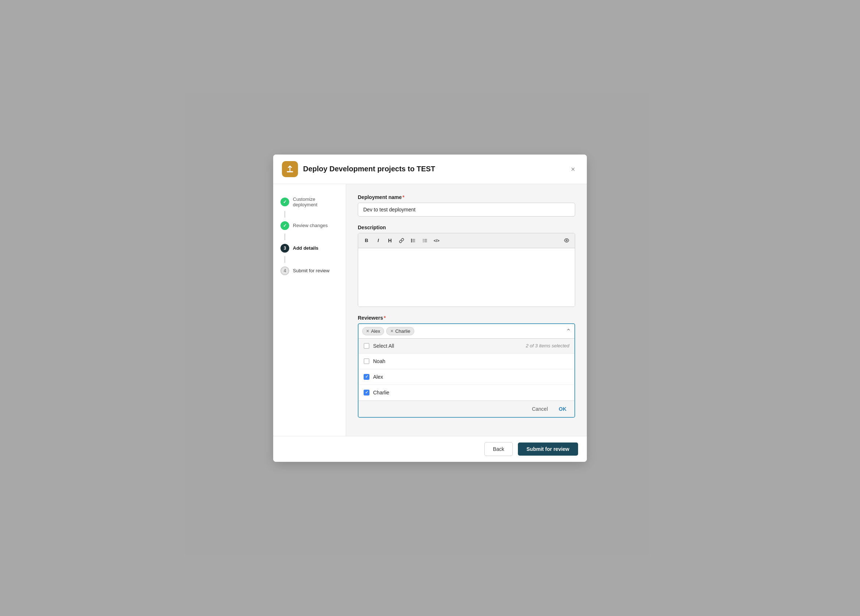 The height and width of the screenshot is (616, 860). I want to click on modal-title: Deploy Development projects to TEST, so click(435, 169).